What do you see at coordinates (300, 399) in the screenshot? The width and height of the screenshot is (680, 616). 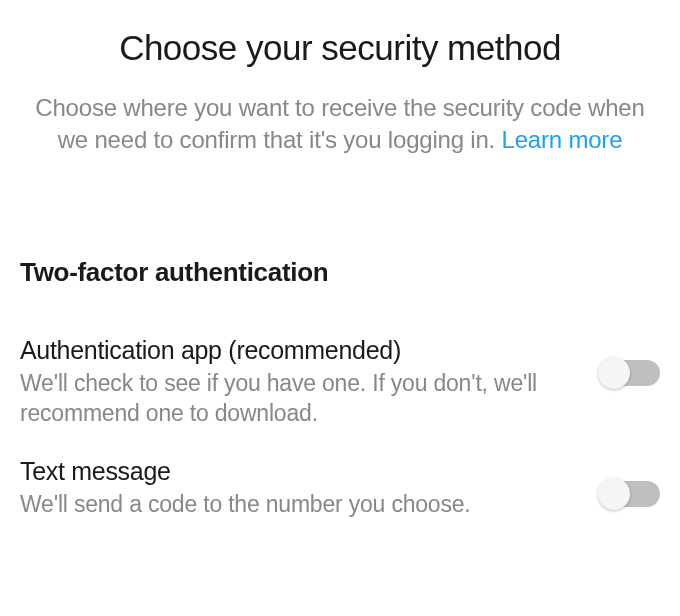 I see `auth-app-desc: We'll check to see if you have one. If y…` at bounding box center [300, 399].